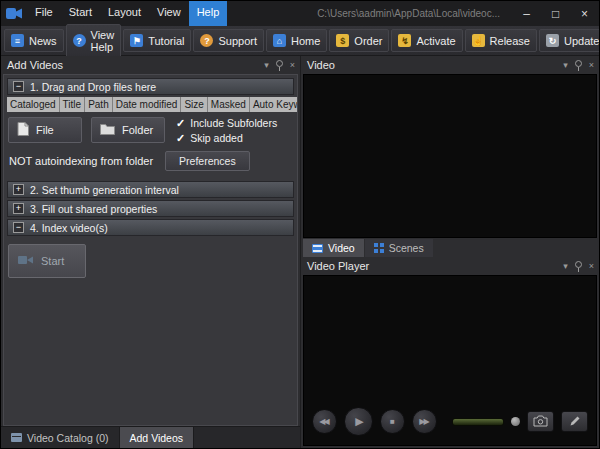 The image size is (600, 449). What do you see at coordinates (392, 422) in the screenshot?
I see `stop-button: ■` at bounding box center [392, 422].